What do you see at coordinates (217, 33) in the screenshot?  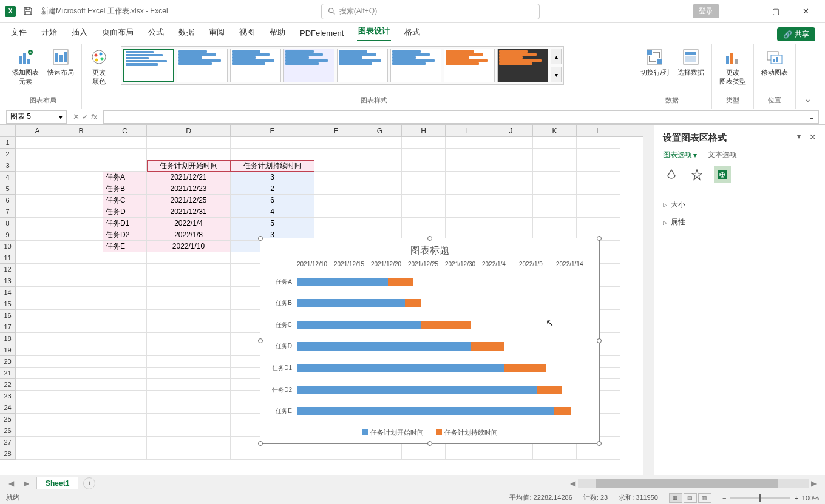 I see `tab-review: 审阅` at bounding box center [217, 33].